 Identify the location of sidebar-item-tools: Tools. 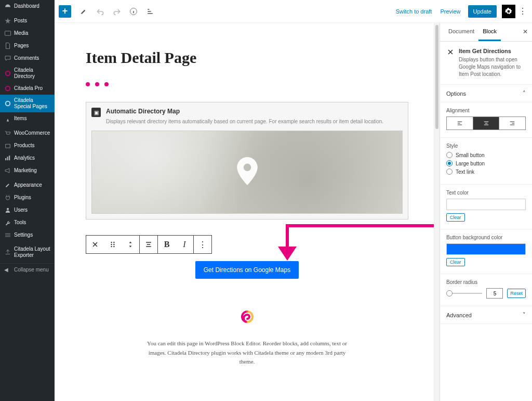
(27, 223).